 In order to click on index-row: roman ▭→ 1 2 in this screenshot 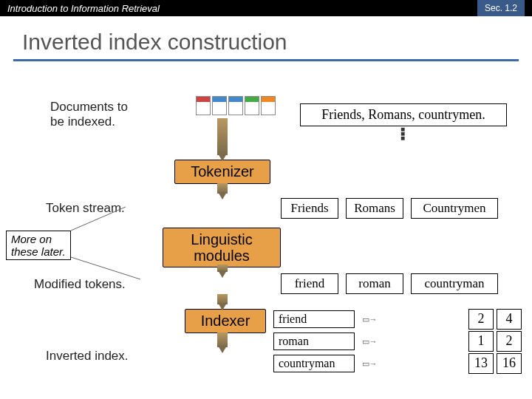, I will do `click(398, 341)`.